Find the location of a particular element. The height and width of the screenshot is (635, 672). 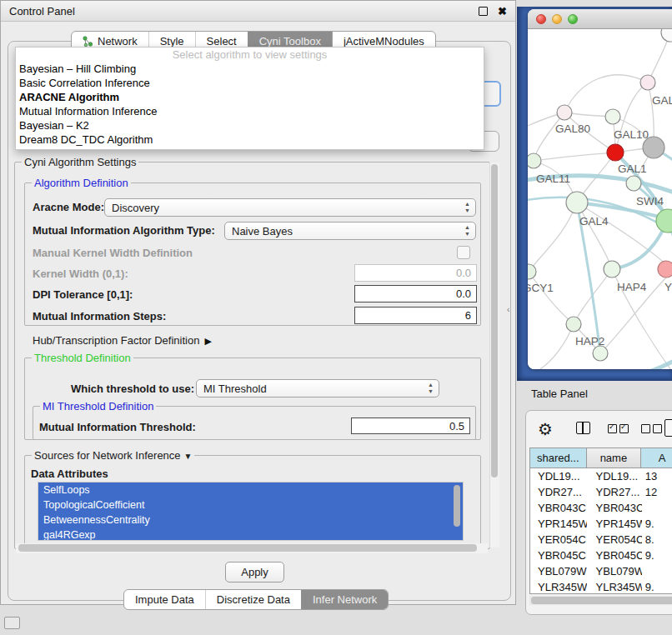

network-canvas: GALGAL80GAL10GAL1GAL11SWI4GAL4GCY1HAP4YH… is located at coordinates (600, 199).